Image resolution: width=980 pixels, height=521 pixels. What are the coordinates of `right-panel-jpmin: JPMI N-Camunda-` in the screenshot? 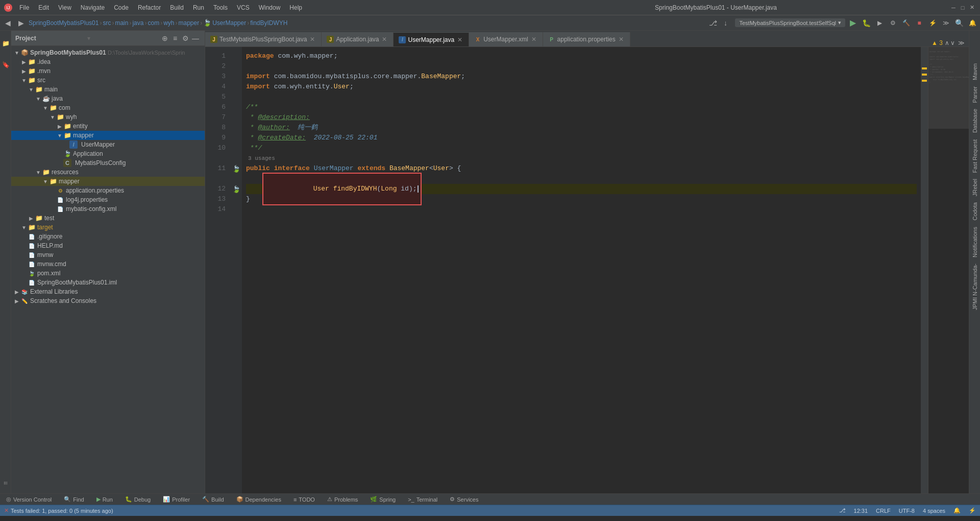 It's located at (975, 287).